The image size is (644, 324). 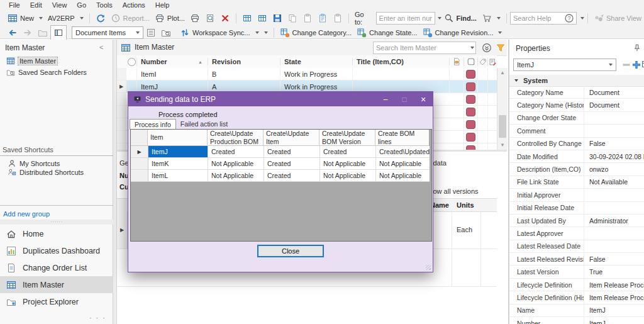 What do you see at coordinates (502, 145) in the screenshot?
I see `scroll-down-icon: ▼` at bounding box center [502, 145].